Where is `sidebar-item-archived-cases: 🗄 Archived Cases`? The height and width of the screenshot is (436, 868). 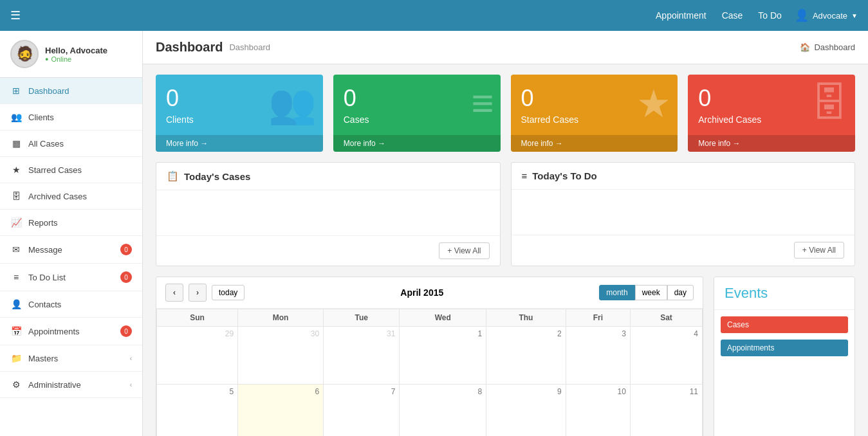
sidebar-item-archived-cases: 🗄 Archived Cases is located at coordinates (71, 197).